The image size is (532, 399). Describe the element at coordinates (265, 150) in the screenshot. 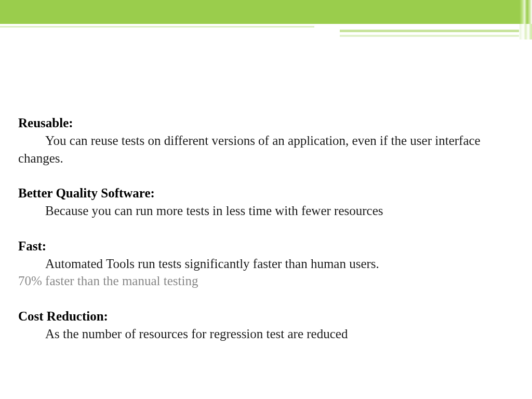

I see `body-reusable: You can reuse tests on different version…` at that location.